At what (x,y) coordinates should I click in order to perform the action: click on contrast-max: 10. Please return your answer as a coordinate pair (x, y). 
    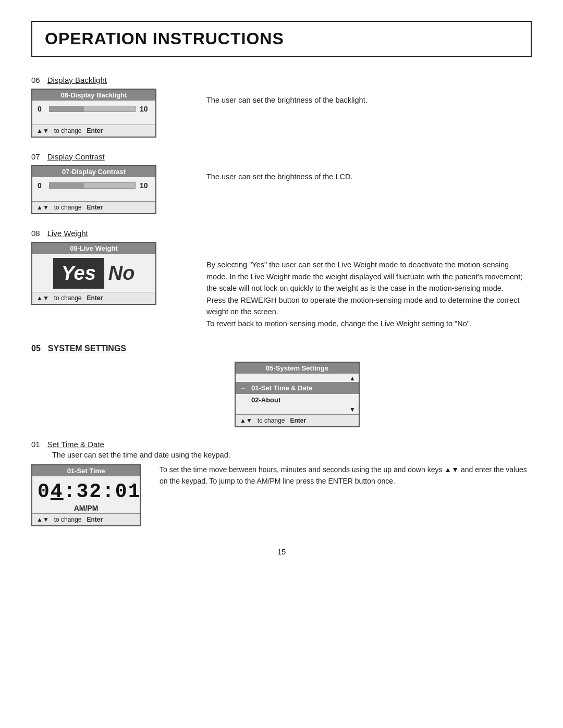
    Looking at the image, I should click on (145, 186).